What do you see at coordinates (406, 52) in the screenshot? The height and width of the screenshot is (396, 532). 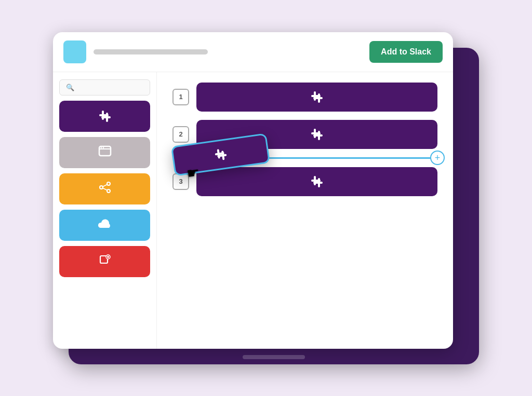 I see `add-to-slack-button: Add to Slack` at bounding box center [406, 52].